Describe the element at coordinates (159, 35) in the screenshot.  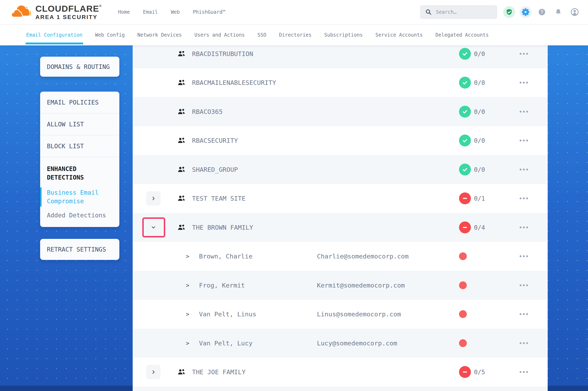
I see `tab-network-devices: Network Devices` at that location.